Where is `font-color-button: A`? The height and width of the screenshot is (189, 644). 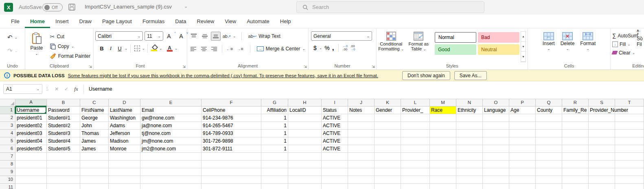
font-color-button: A is located at coordinates (170, 48).